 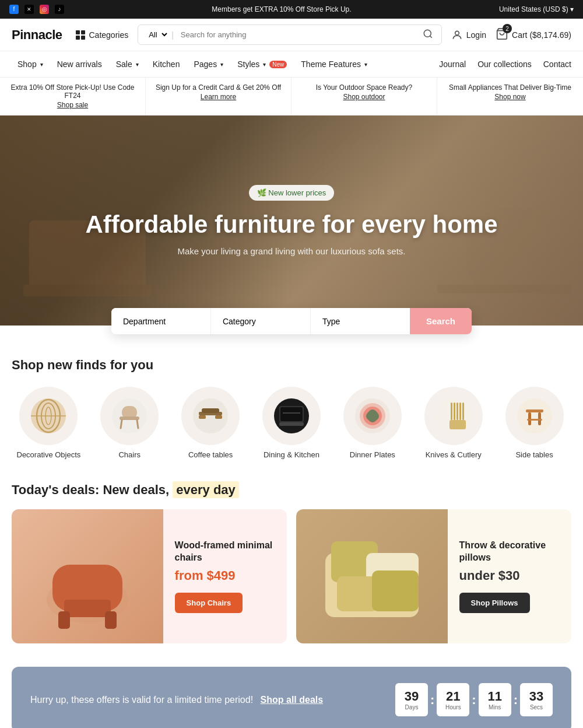 What do you see at coordinates (210, 455) in the screenshot?
I see `category-coffee-tables-label: Coffee tables` at bounding box center [210, 455].